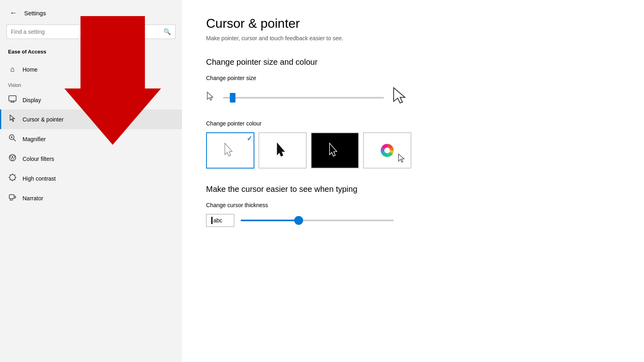 This screenshot has height=362, width=644. I want to click on cursor-thickness-slider-thumb, so click(299, 220).